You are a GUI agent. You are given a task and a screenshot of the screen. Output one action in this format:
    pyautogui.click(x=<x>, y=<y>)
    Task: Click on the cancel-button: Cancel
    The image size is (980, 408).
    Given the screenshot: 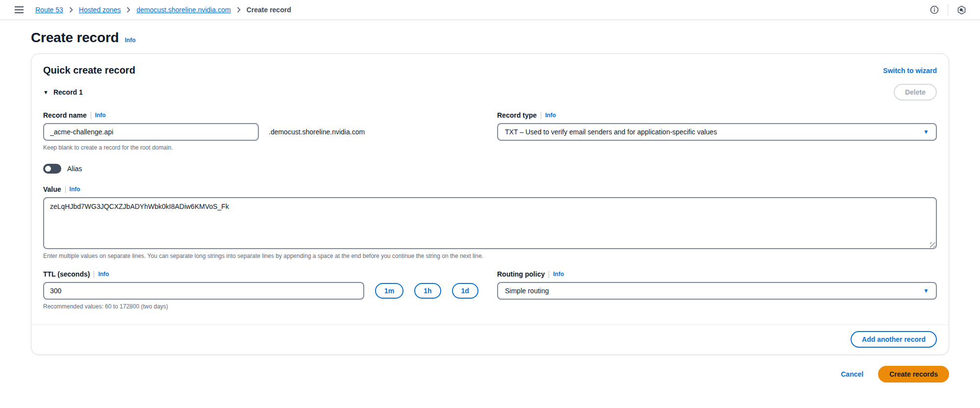 What is the action you would take?
    pyautogui.click(x=852, y=374)
    